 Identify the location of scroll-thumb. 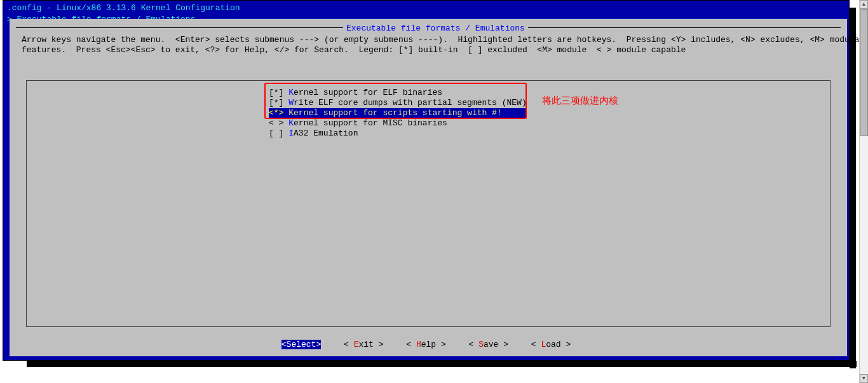
(864, 73).